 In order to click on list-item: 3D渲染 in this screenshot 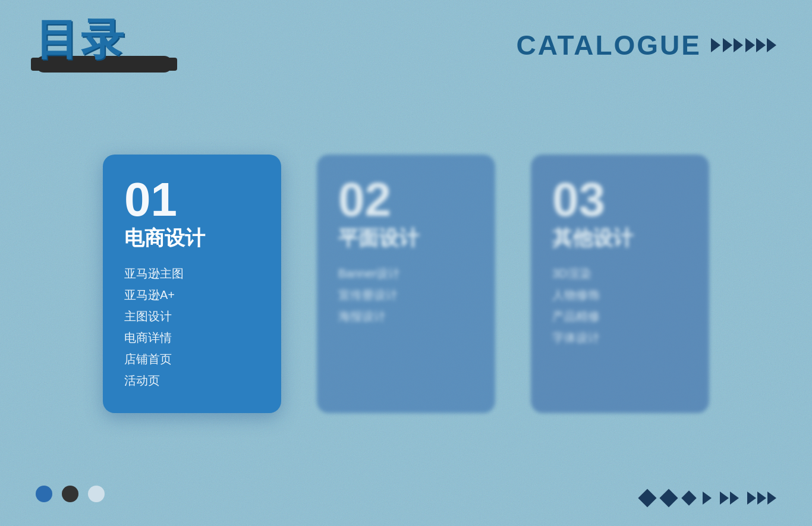, I will do `click(620, 273)`.